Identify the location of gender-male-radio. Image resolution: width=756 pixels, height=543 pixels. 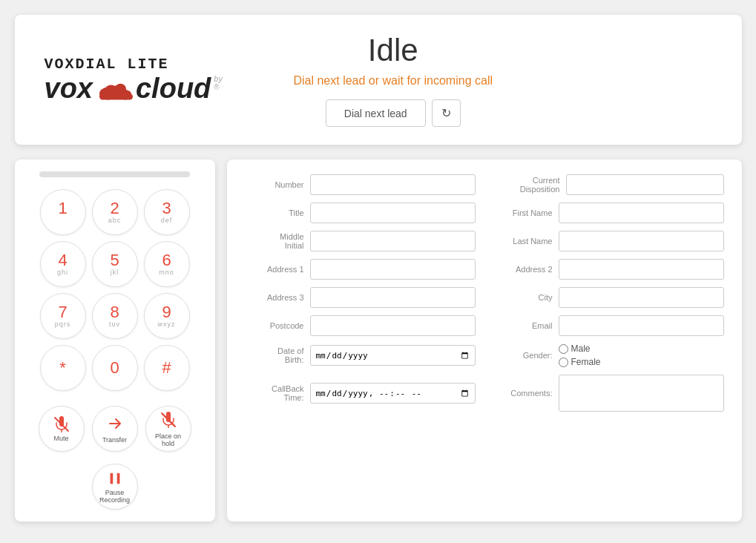
(564, 349).